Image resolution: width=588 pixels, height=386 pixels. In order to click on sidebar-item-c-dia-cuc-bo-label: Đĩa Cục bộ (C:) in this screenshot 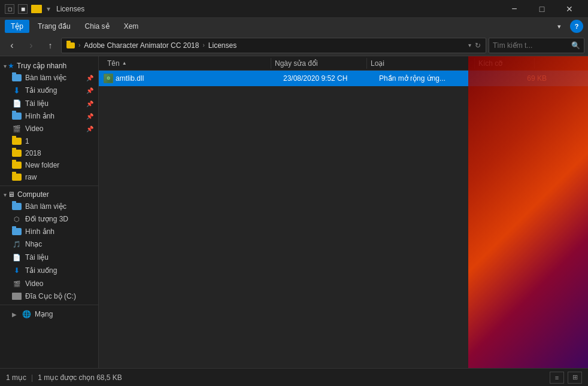, I will do `click(50, 296)`.